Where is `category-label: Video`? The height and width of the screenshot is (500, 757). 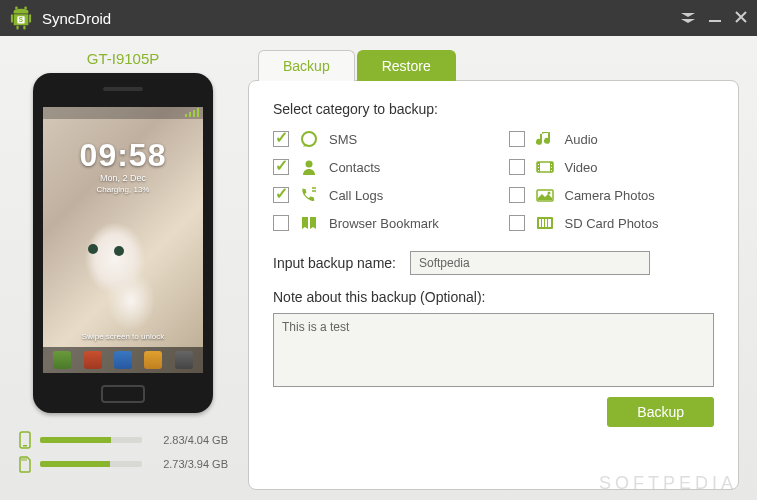 category-label: Video is located at coordinates (582, 168).